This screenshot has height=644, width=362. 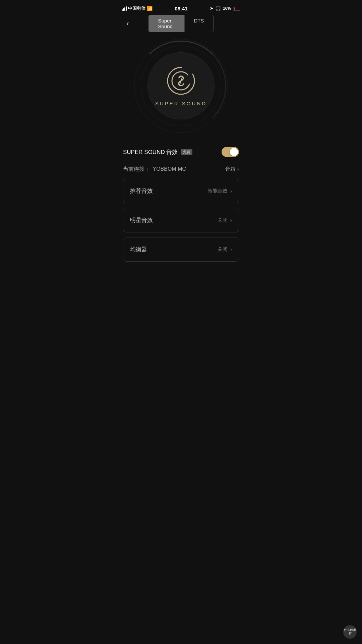 I want to click on equalizer-label: 均衡器, so click(x=139, y=250).